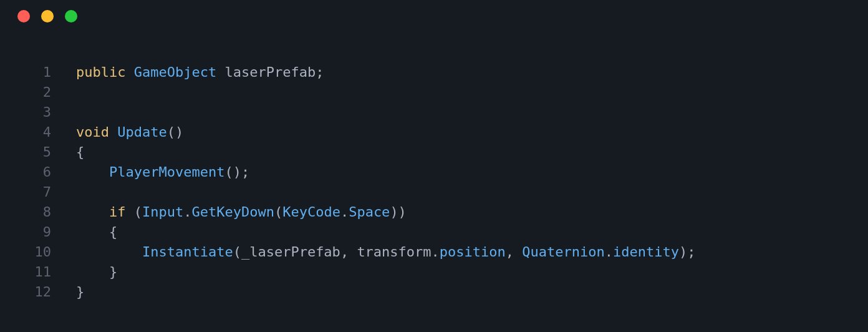 The image size is (868, 332). Describe the element at coordinates (26, 182) in the screenshot. I see `line-number-gutter: 123456789101112` at that location.